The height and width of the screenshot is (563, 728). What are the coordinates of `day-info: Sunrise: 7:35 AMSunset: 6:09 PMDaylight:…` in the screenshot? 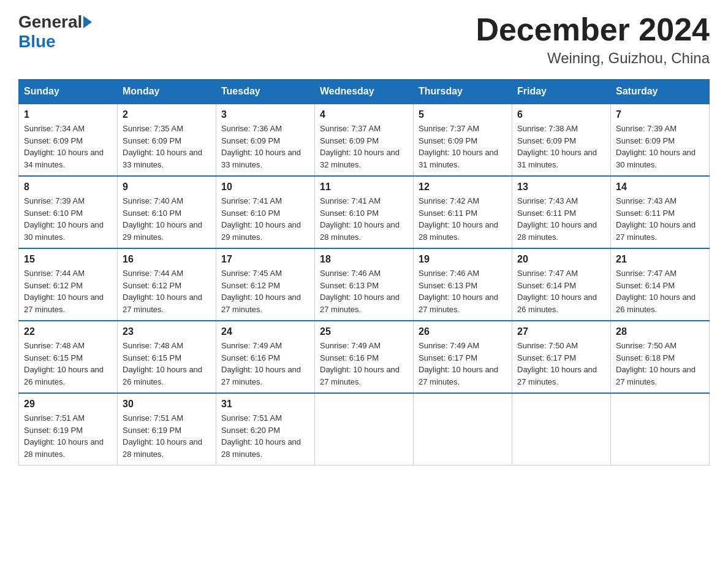 It's located at (167, 147).